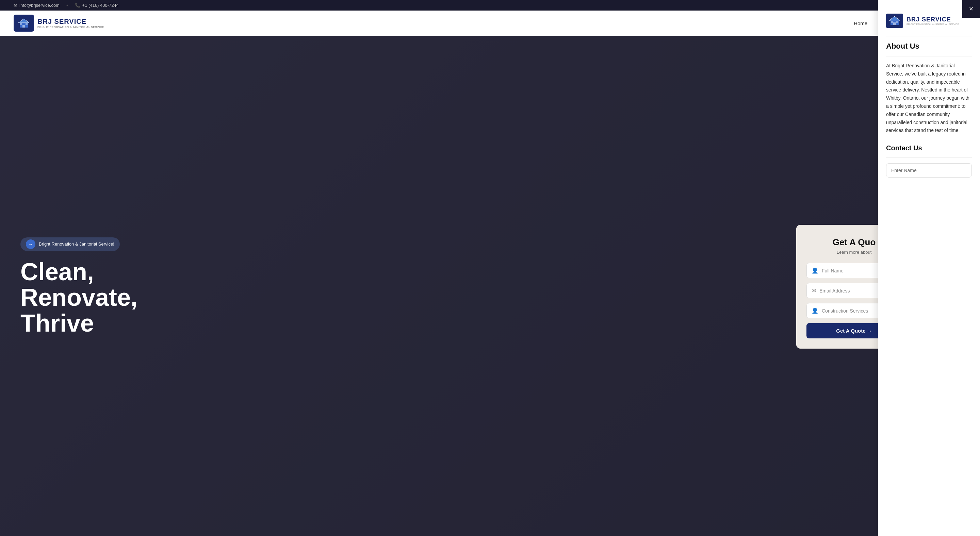  I want to click on service-field-placeholder: Construction Services, so click(845, 311).